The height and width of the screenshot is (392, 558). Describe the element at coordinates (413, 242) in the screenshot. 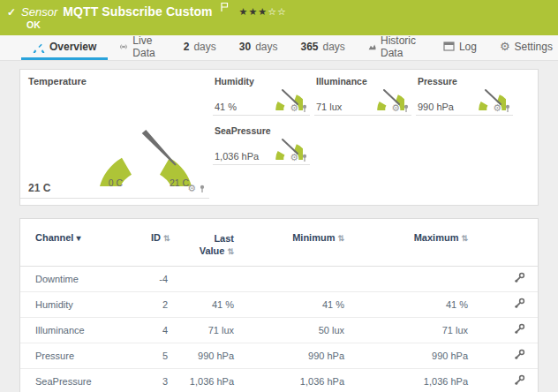

I see `column-header-maximum: Maximum⇅` at that location.